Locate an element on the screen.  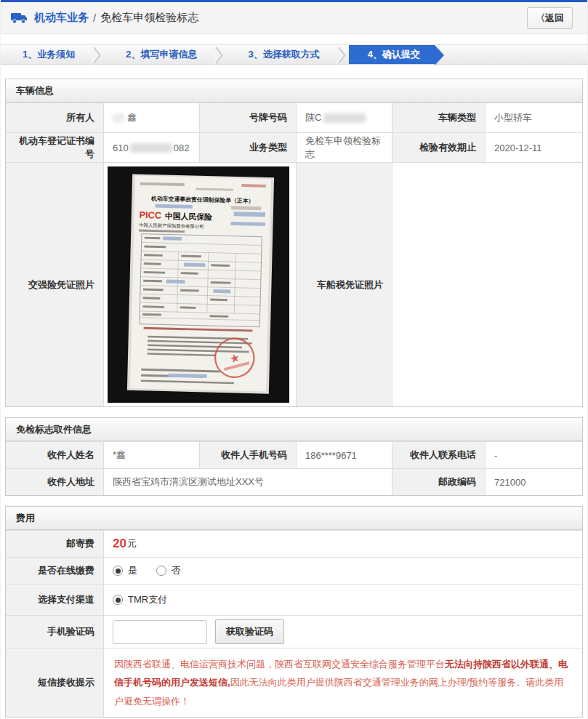
business-type-value: 免检车申领检验标志 is located at coordinates (344, 148).